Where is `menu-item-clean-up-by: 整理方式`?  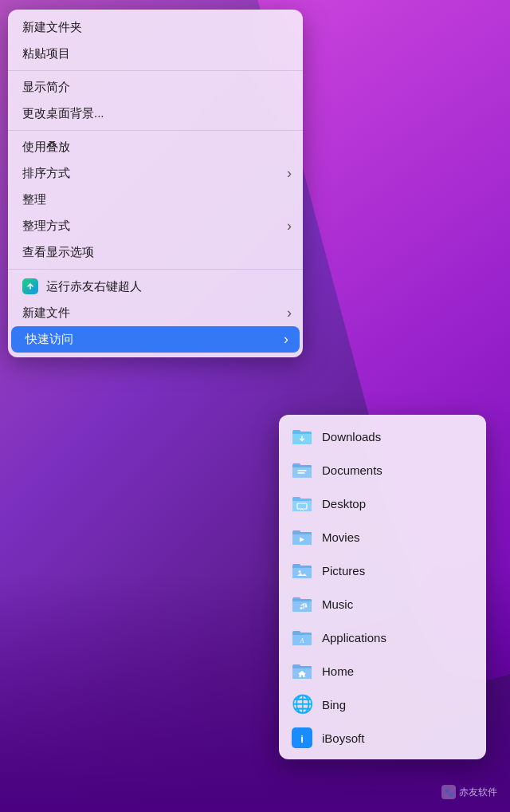
menu-item-clean-up-by: 整理方式 is located at coordinates (155, 227).